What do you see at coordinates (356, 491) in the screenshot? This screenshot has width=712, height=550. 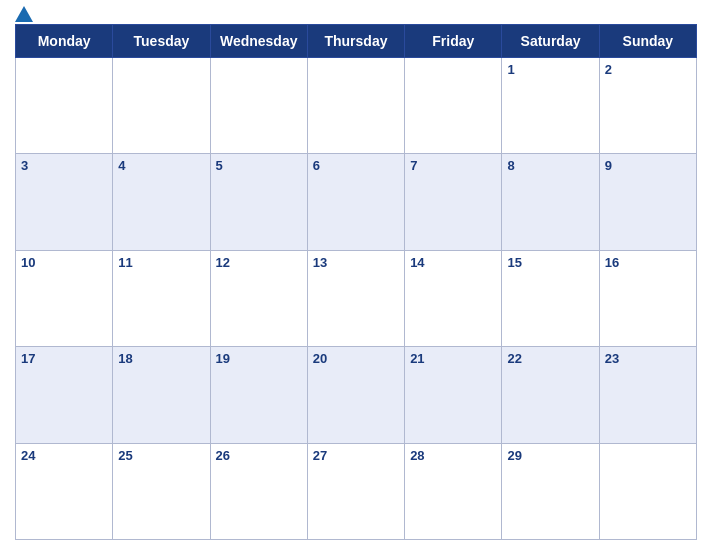 I see `day-cell-27: 27` at bounding box center [356, 491].